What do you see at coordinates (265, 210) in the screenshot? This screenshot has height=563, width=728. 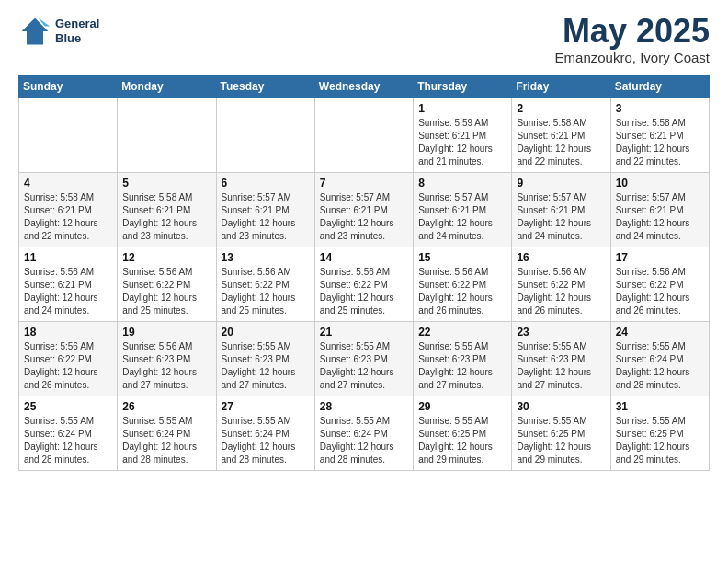 I see `calendar-cell: 6Sunrise: 5:57 AMSunset: 6:21 PMDaylight…` at bounding box center [265, 210].